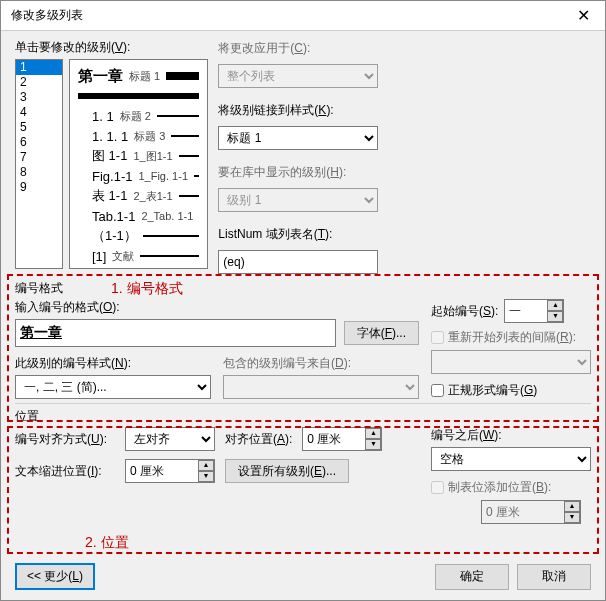 Image resolution: width=606 pixels, height=601 pixels. I want to click on levels-label: 单击要修改的级别(V):, so click(112, 48).